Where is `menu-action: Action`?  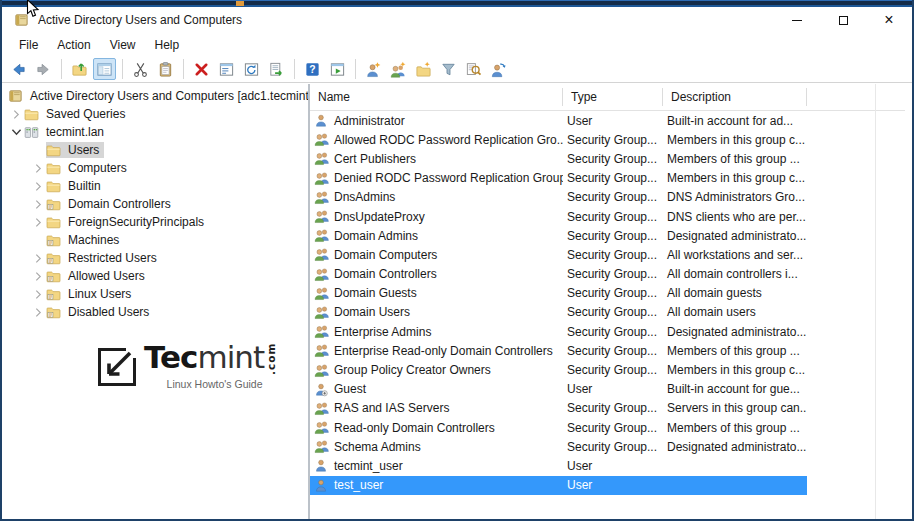
menu-action: Action is located at coordinates (74, 45).